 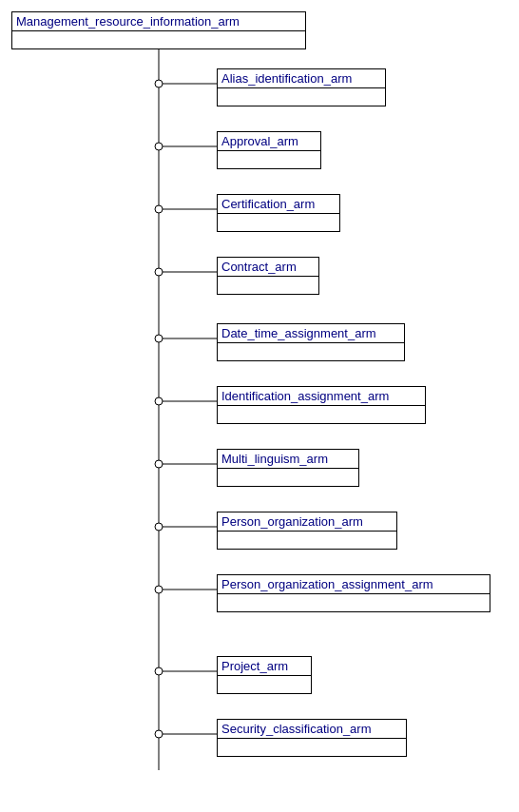 What do you see at coordinates (301, 87) in the screenshot?
I see `child-box-0: Alias_identification_arm` at bounding box center [301, 87].